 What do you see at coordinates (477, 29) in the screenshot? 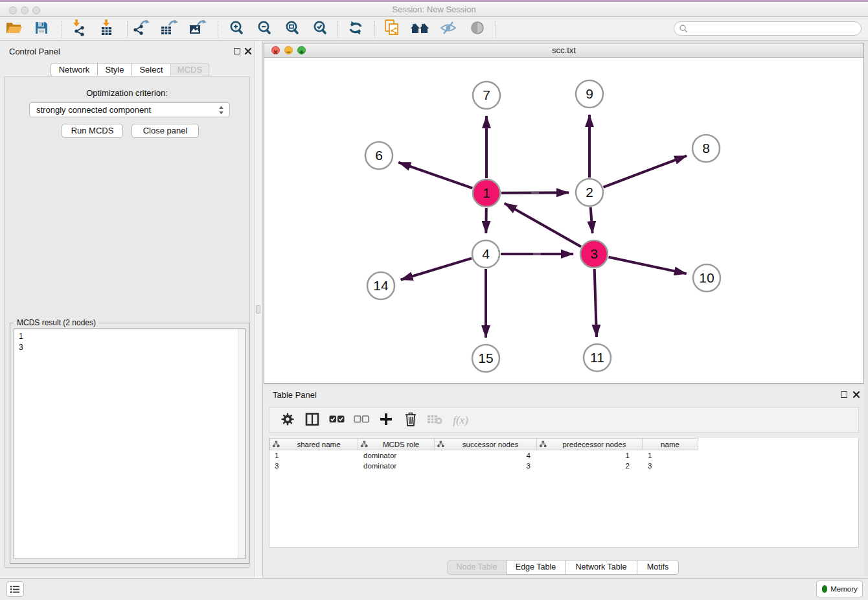
I see `sphere-icon` at bounding box center [477, 29].